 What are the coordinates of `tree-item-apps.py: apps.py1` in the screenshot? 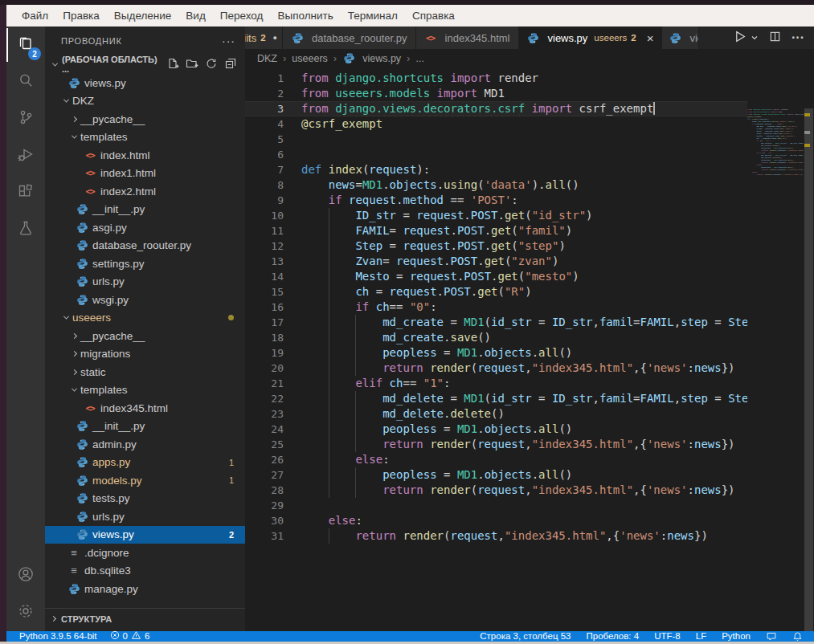 It's located at (145, 463).